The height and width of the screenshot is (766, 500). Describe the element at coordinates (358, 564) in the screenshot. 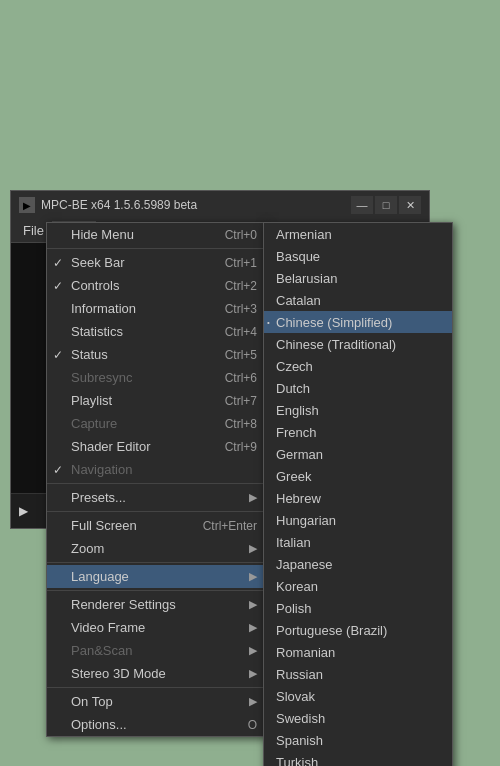

I see `lang-item-japanese: Japanese` at that location.